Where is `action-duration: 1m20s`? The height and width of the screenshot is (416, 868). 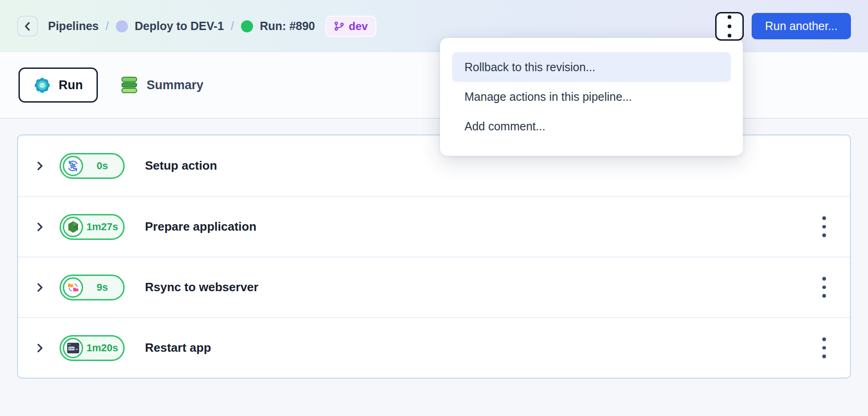 action-duration: 1m20s is located at coordinates (103, 348).